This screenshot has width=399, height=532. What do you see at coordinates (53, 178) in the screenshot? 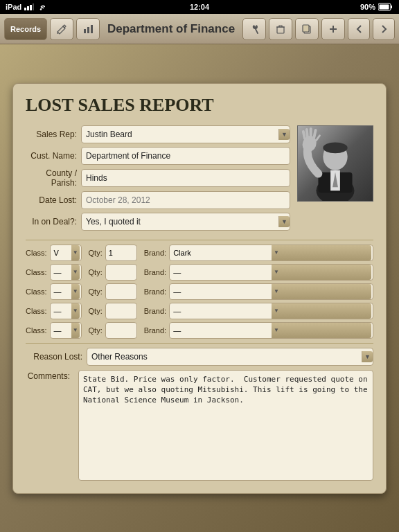
I see `county-label: County / Parish:` at bounding box center [53, 178].